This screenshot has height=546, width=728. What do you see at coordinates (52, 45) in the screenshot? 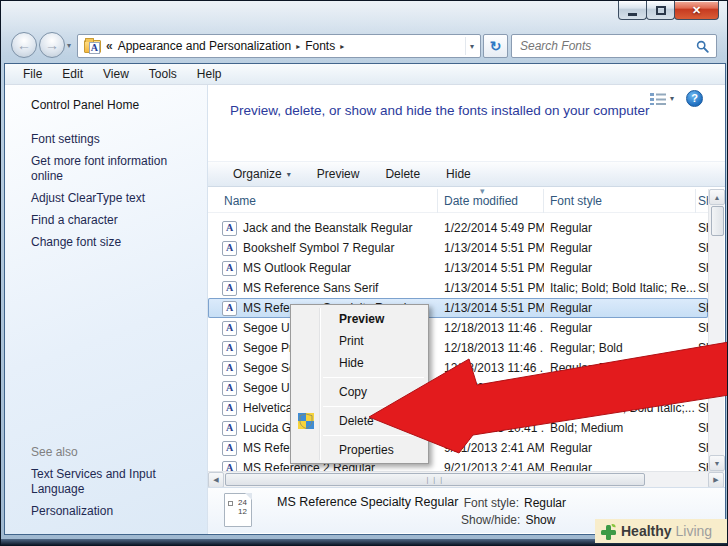
I see `forward-button: →` at bounding box center [52, 45].